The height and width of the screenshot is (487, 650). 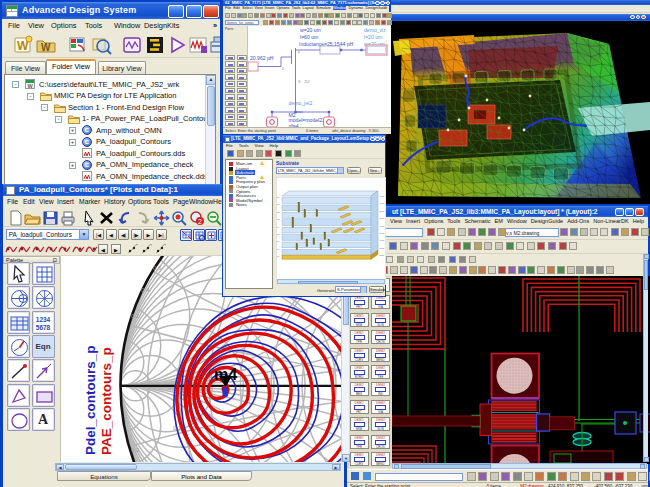 I want to click on svg-text: Pdel_contours_p, so click(x=90, y=400).